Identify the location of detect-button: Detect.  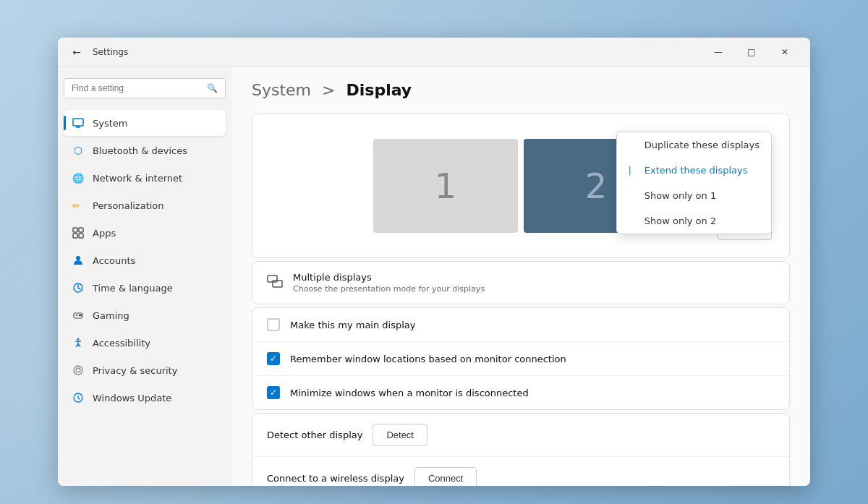
(400, 435).